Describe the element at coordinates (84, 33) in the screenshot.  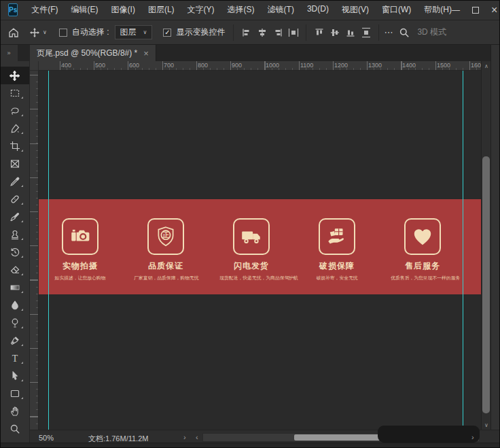
I see `auto-select-option: 自动选择 :` at that location.